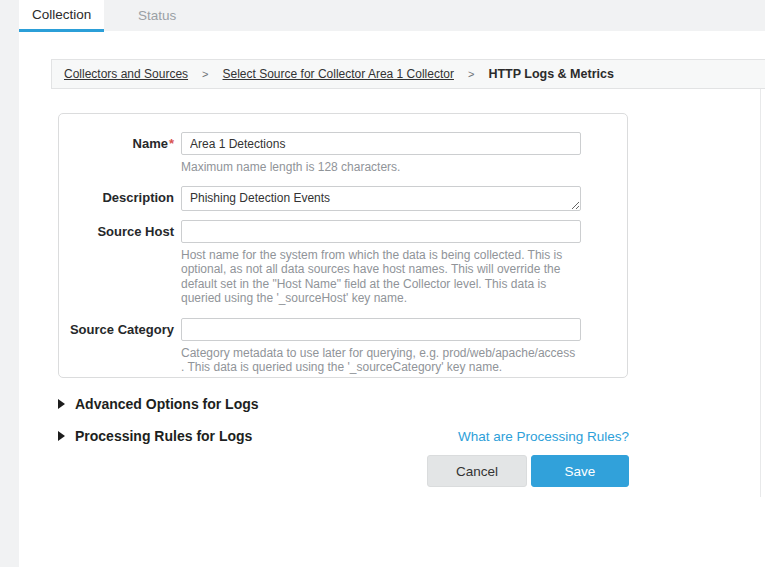 The image size is (765, 567). Describe the element at coordinates (344, 436) in the screenshot. I see `processing-rules-row: Processing Rules for Logs What are Proce…` at that location.